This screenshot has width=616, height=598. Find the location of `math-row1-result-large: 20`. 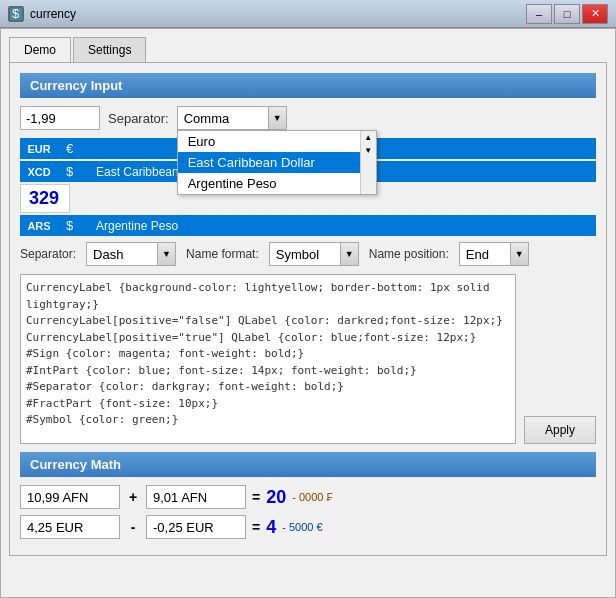

math-row1-result-large: 20 is located at coordinates (276, 498).